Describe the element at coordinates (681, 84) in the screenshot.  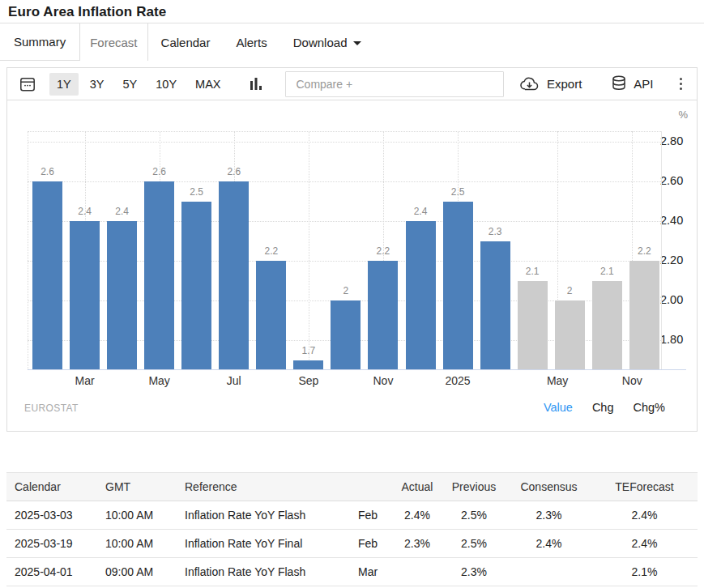
I see `kebab-menu-icon` at that location.